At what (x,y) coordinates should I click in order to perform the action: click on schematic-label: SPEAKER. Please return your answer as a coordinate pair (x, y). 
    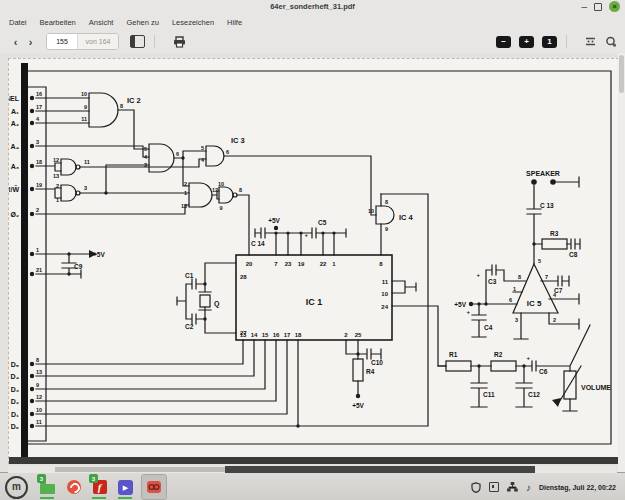
    Looking at the image, I should click on (543, 174).